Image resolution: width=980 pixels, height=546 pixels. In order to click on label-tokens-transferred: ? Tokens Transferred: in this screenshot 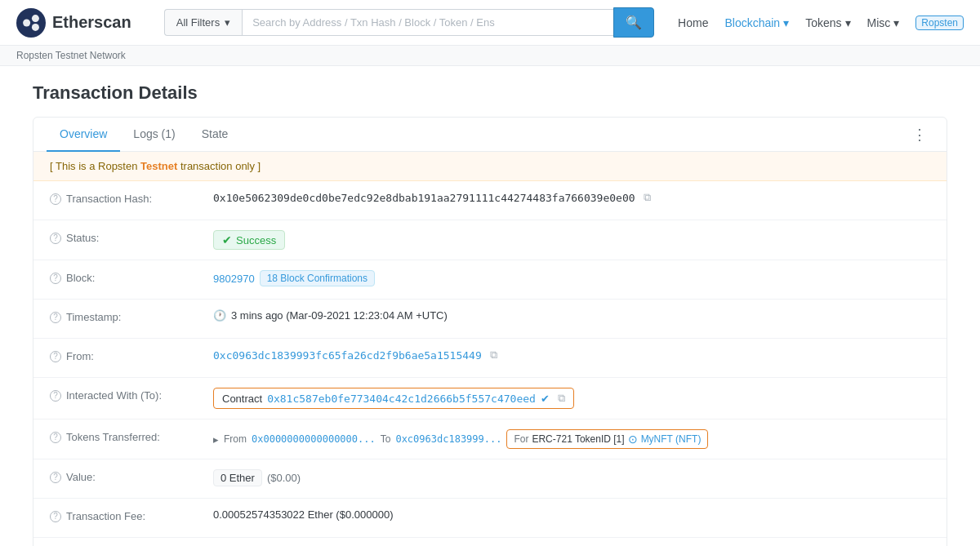, I will do `click(131, 436)`.